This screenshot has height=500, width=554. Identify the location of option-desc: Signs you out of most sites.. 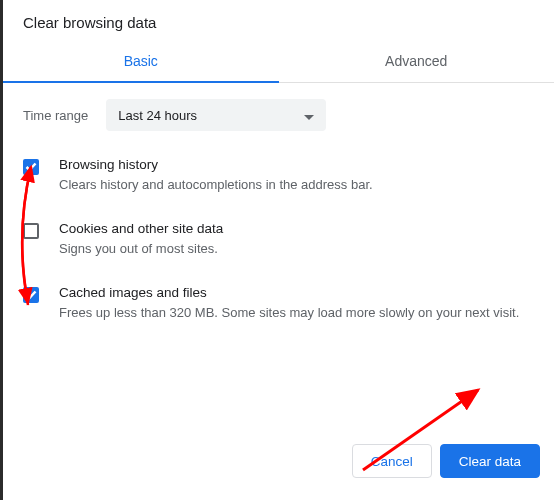
(141, 250).